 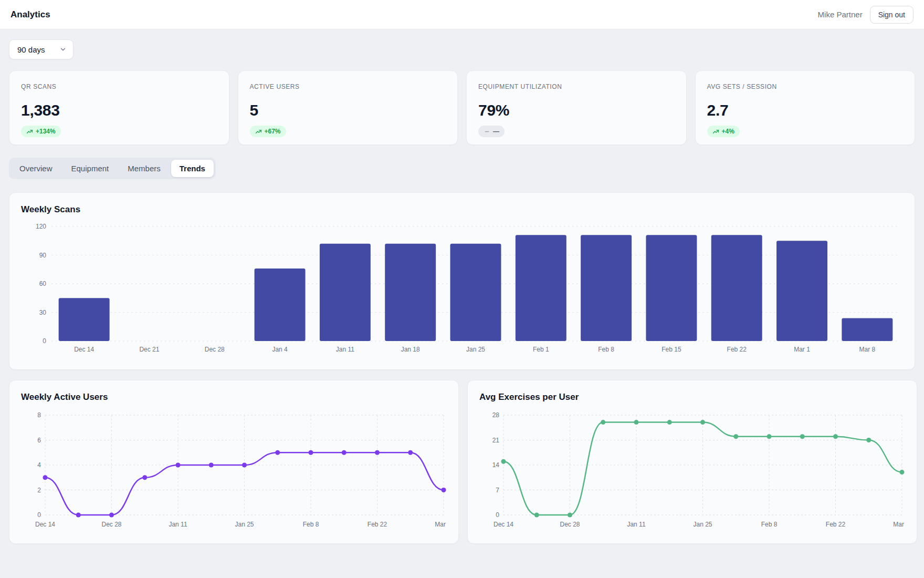 I want to click on stat-value: 1,383, so click(x=119, y=110).